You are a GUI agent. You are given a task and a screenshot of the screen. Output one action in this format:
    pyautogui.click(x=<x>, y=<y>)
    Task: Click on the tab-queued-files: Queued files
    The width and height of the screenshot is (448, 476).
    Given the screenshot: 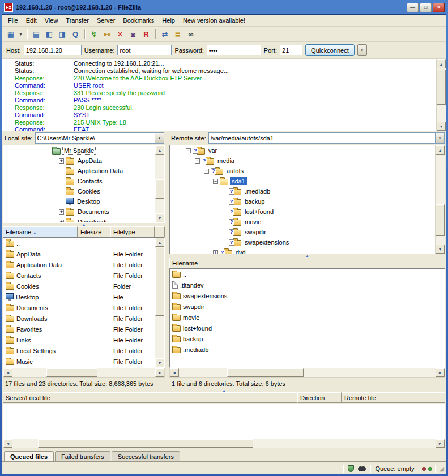 What is the action you would take?
    pyautogui.click(x=29, y=456)
    